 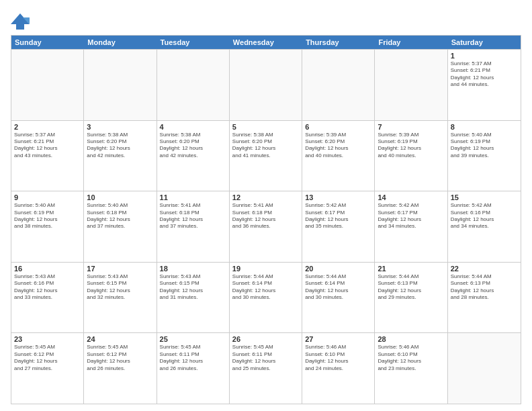 I want to click on weekday-header-tuesday: Tuesday, so click(x=193, y=42).